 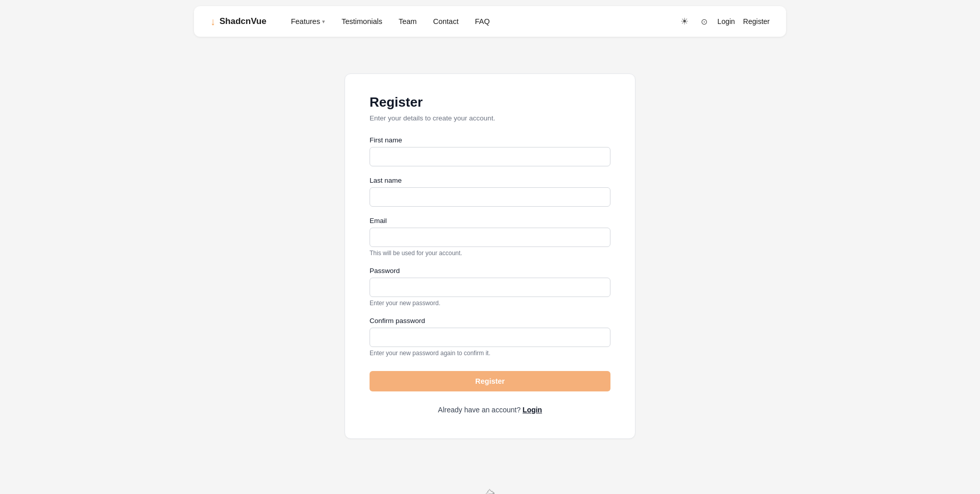 I want to click on last-name-group: Last name, so click(x=490, y=192).